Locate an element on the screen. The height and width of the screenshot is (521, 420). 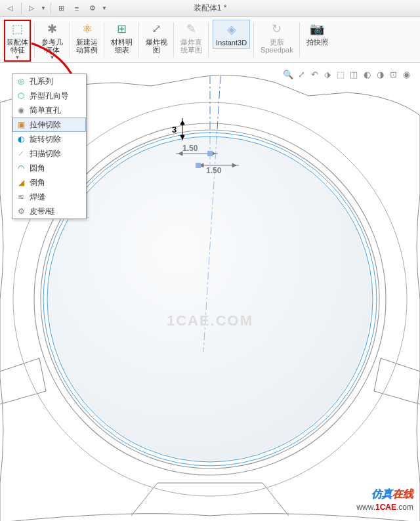
label: 新建运 动算例 is located at coordinates (87, 46).